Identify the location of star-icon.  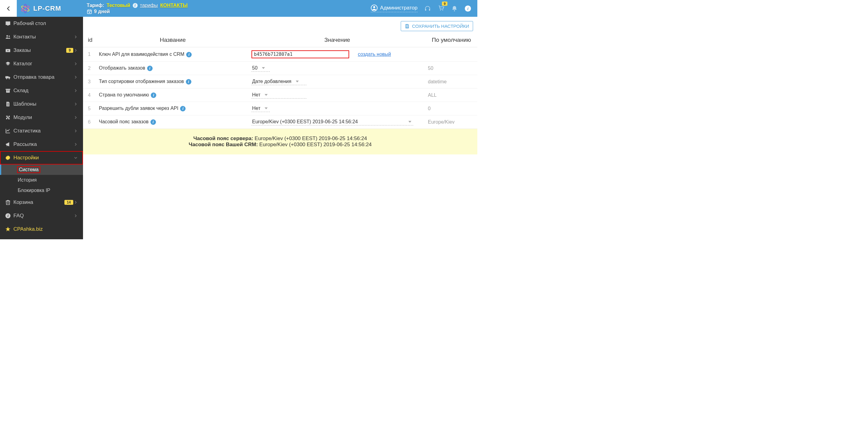
(9, 229).